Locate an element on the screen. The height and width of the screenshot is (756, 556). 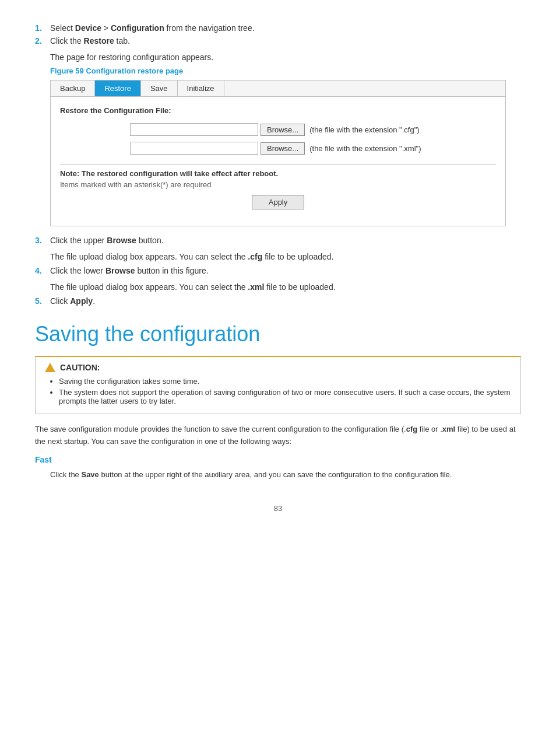
caution-triangle-icon is located at coordinates (50, 368).